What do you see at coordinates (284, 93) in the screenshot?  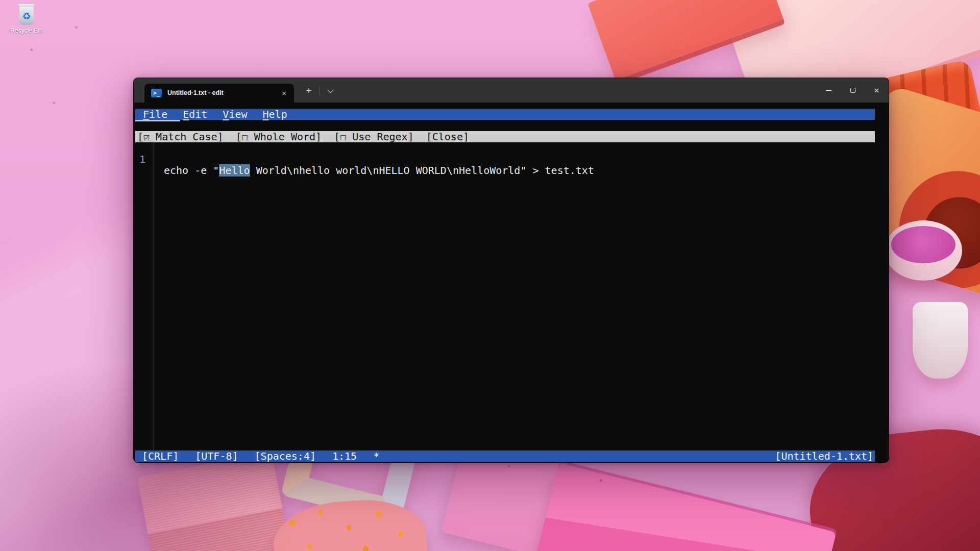 I see `close-tab-icon: ×` at bounding box center [284, 93].